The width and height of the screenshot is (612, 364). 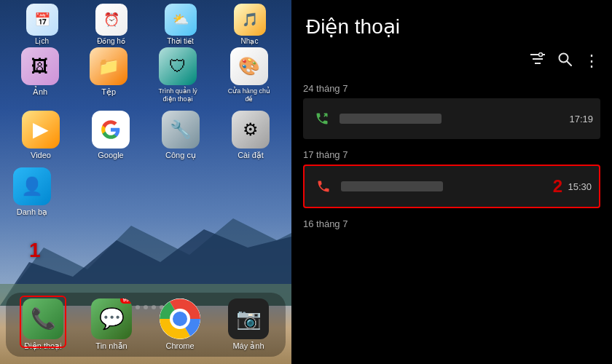 What do you see at coordinates (452, 87) in the screenshot?
I see `date-header-24: 24 tháng 7` at bounding box center [452, 87].